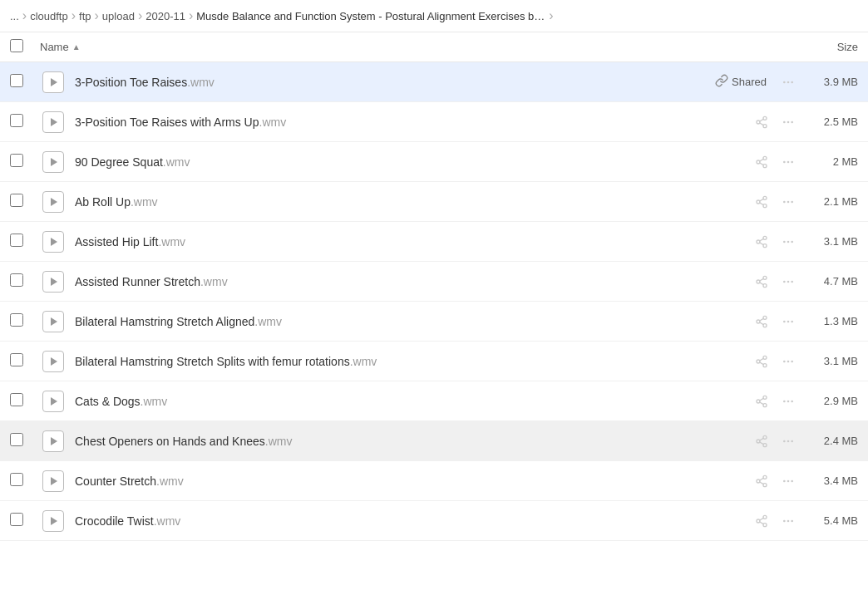  I want to click on select-all-checkbox, so click(17, 46).